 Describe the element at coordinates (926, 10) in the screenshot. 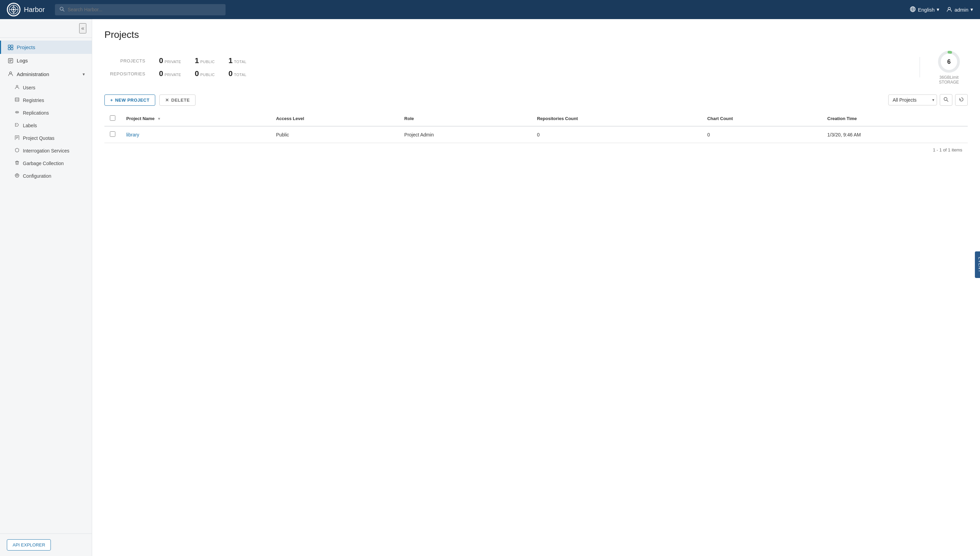

I see `language-label: English` at that location.